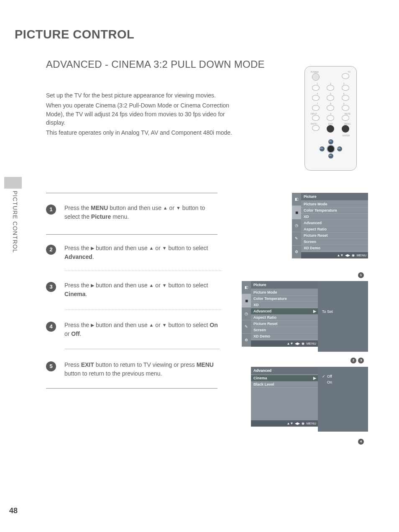 The width and height of the screenshot is (399, 532). Describe the element at coordinates (74, 34) in the screenshot. I see `page-title: PICTURE CONTROL` at that location.